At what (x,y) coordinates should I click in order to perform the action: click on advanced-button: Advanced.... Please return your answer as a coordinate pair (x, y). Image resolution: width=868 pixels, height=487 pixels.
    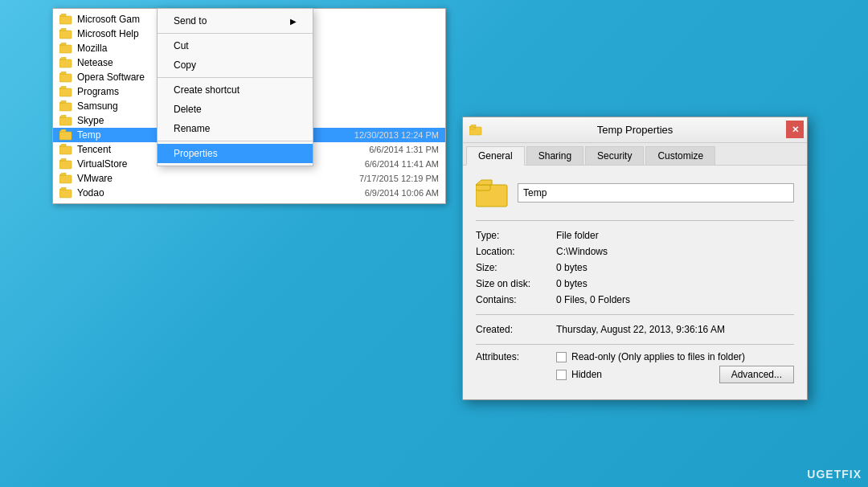
    Looking at the image, I should click on (757, 374).